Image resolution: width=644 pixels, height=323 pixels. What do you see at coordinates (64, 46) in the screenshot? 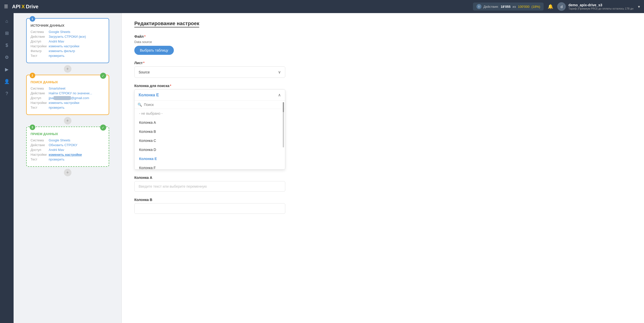
I see `row-value-settings: изменить настройки` at bounding box center [64, 46].